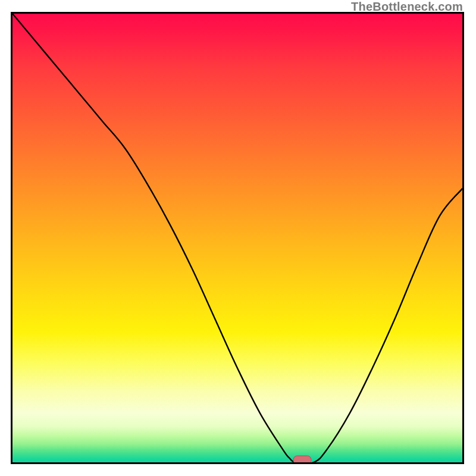  Describe the element at coordinates (237, 463) in the screenshot. I see `frame-border-bottom` at that location.